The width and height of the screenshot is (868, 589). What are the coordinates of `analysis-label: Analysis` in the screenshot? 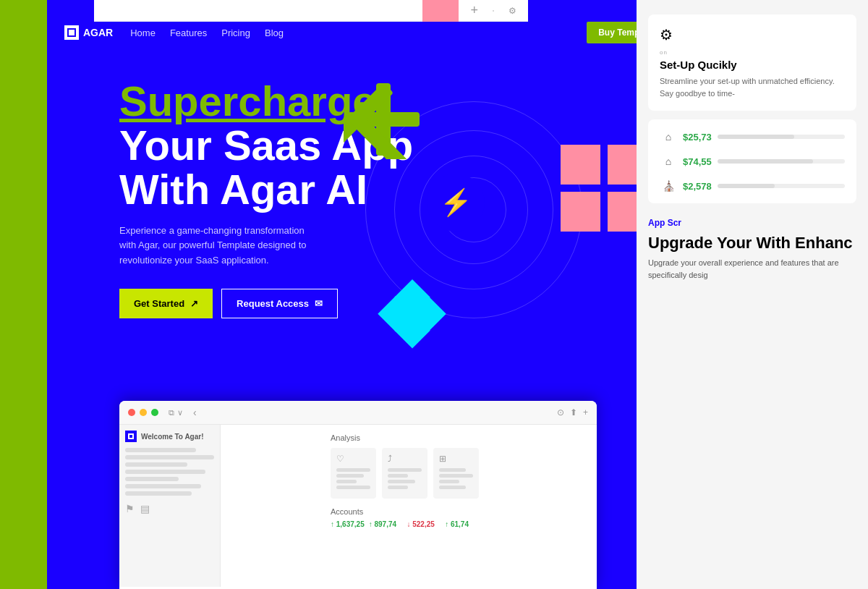 It's located at (405, 438).